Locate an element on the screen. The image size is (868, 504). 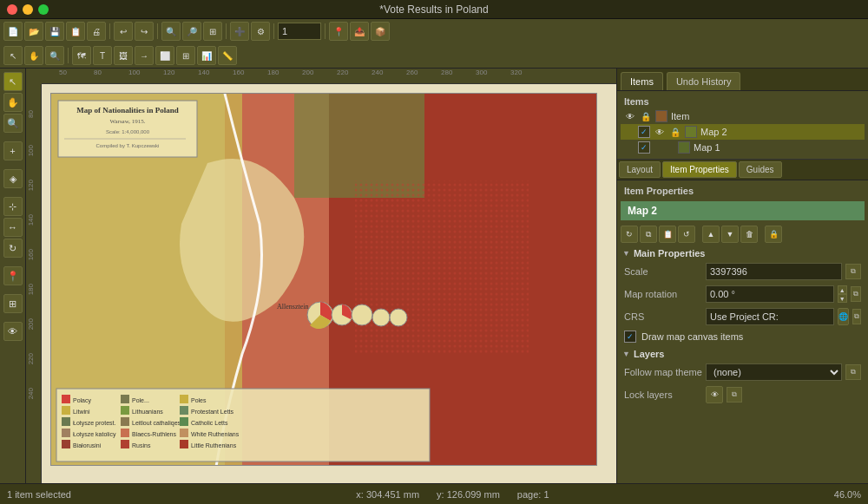
settings-button: ⚙ is located at coordinates (260, 31).